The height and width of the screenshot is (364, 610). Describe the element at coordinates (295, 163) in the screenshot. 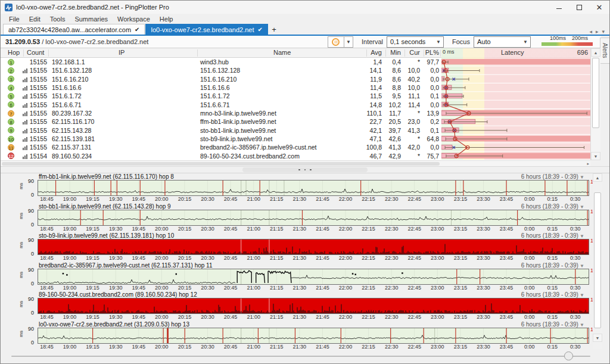

I see `table-horizontal-scrollbar: ▸` at that location.